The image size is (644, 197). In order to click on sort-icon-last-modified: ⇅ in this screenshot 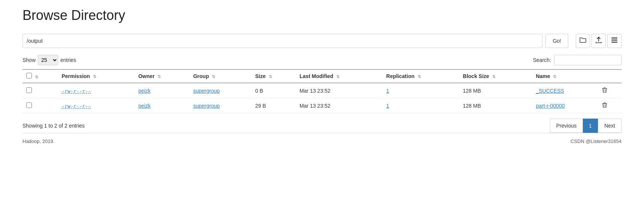, I will do `click(338, 77)`.